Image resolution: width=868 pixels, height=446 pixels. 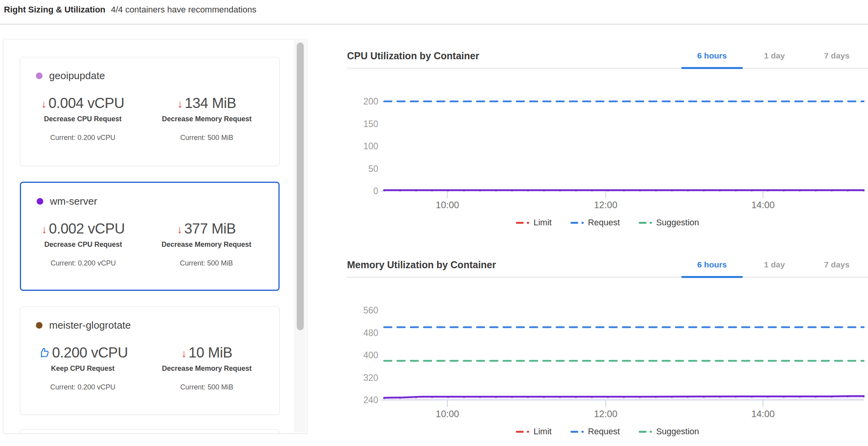 What do you see at coordinates (83, 369) in the screenshot?
I see `cpu-action-label: Keep CPU Request` at bounding box center [83, 369].